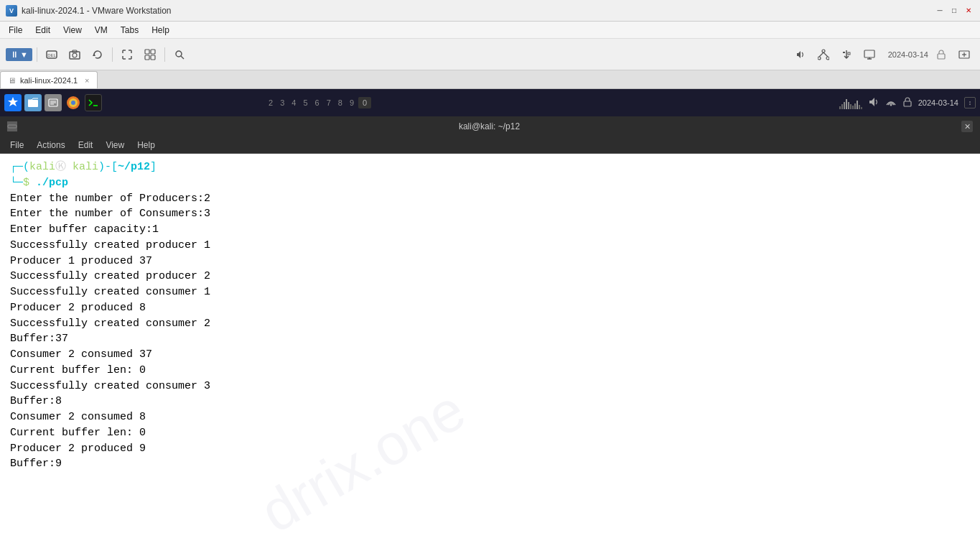 This screenshot has width=980, height=551. What do you see at coordinates (17, 145) in the screenshot?
I see `tmenu-file: File` at bounding box center [17, 145].